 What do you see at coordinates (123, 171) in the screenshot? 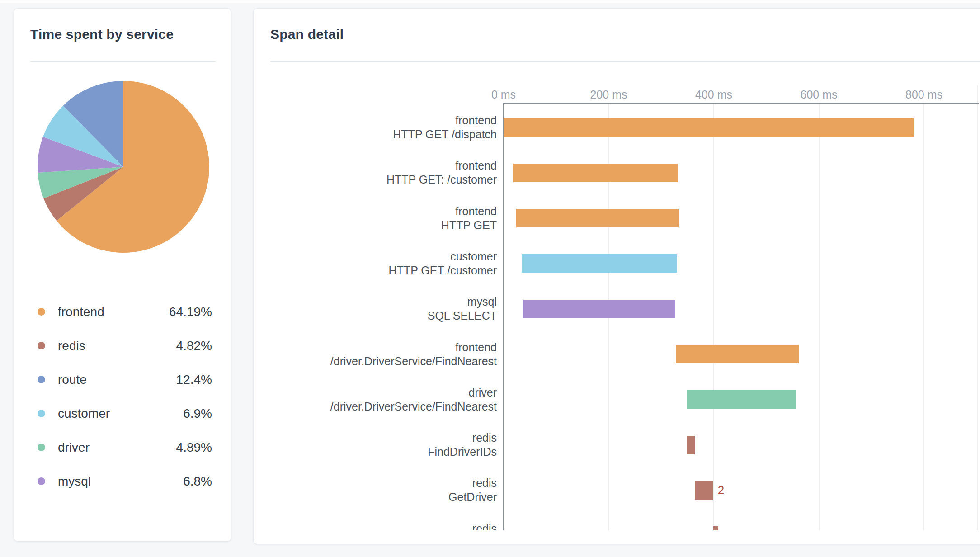
I see `pie-chart` at bounding box center [123, 171].